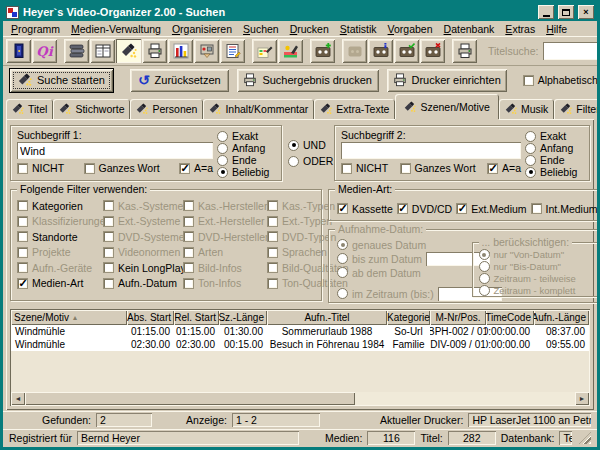 The image size is (600, 450). I want to click on case-checkbox-1: A=a, so click(196, 168).